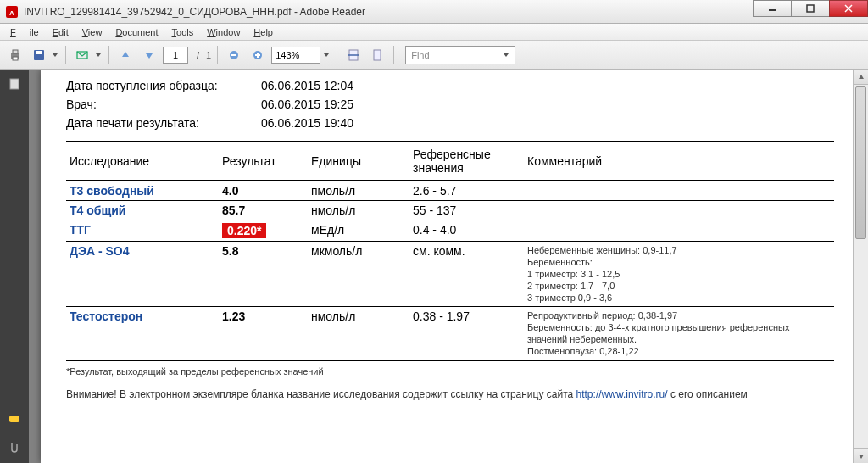  I want to click on menu-tools: Tools, so click(183, 32).